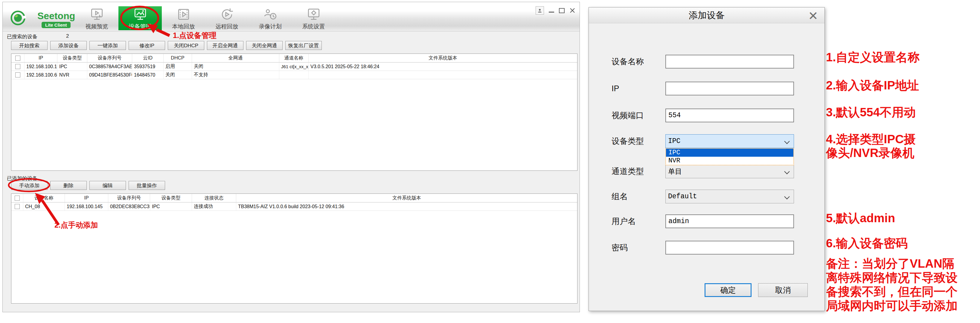 The image size is (980, 323). I want to click on note-step6: 6.输入设备密码, so click(903, 243).